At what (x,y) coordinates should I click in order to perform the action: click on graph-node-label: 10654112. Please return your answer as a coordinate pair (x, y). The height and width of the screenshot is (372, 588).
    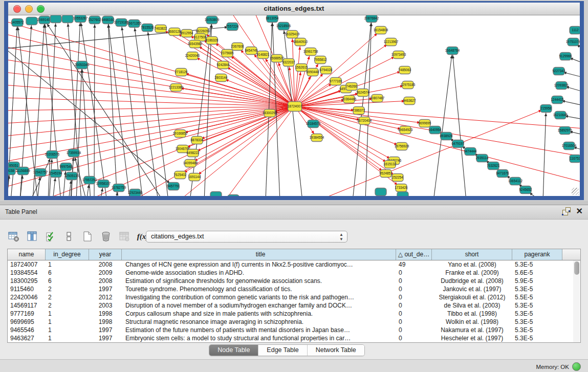
    Looking at the image, I should click on (515, 181).